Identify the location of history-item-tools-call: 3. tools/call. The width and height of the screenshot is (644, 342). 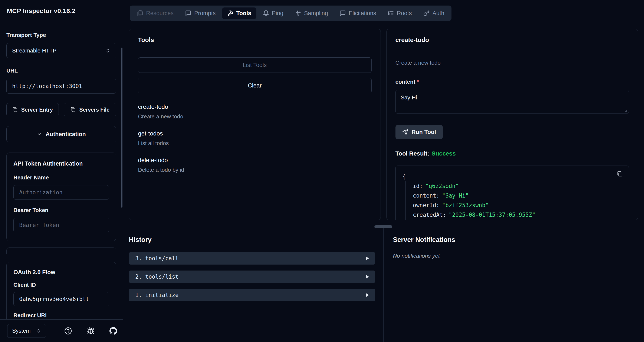
(252, 258).